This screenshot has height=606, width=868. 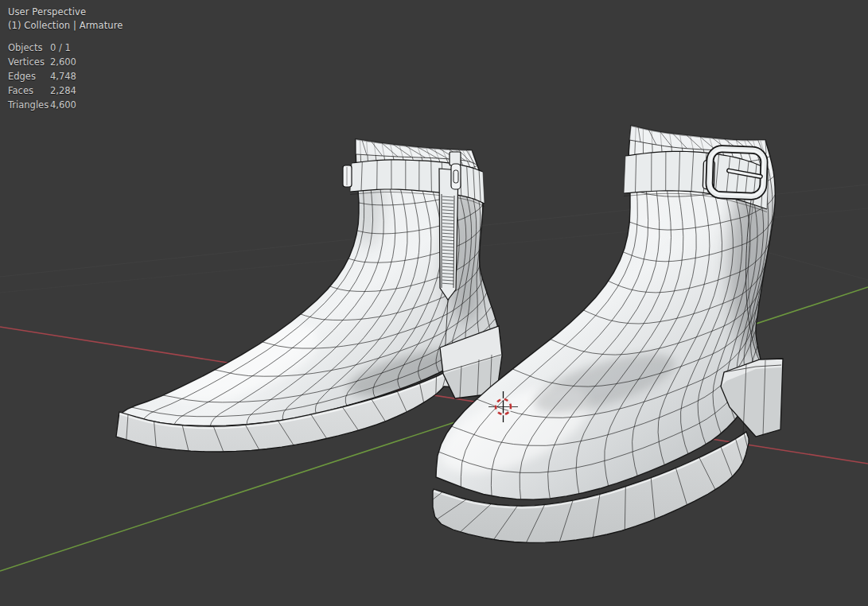 What do you see at coordinates (347, 177) in the screenshot?
I see `strap-keeper` at bounding box center [347, 177].